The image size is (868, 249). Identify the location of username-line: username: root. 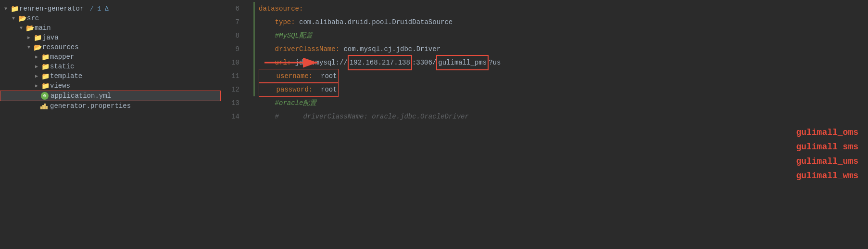
(299, 76).